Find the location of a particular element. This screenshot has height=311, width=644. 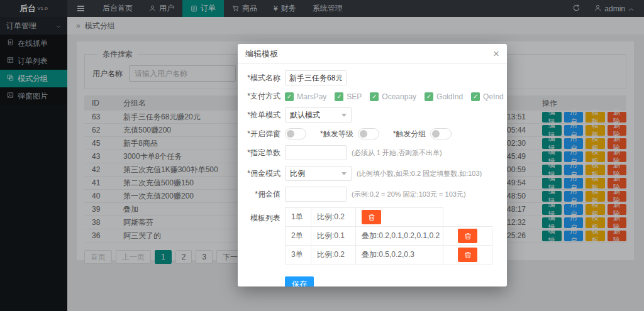

template-ratio: 比例:0.1 is located at coordinates (333, 236).